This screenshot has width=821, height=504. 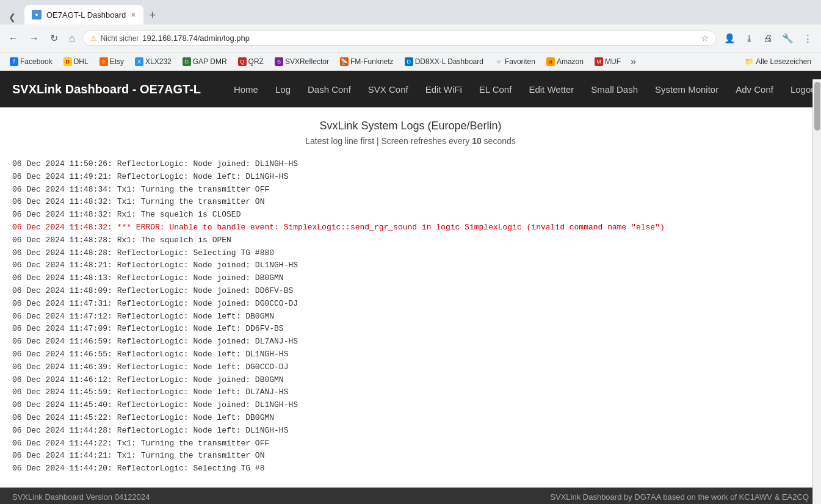 I want to click on bookmark-facebook-label: Facebook, so click(x=37, y=62).